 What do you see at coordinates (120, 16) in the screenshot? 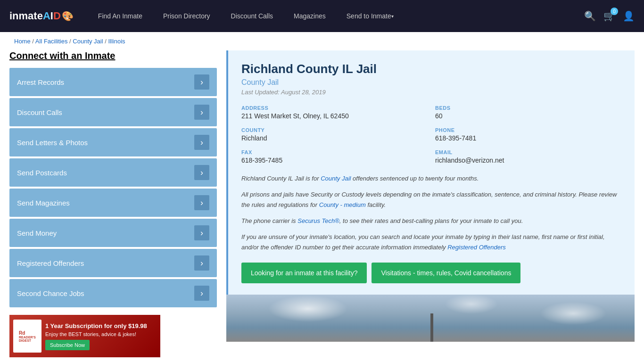
I see `nav-find-inmate: Find An Inmate` at bounding box center [120, 16].